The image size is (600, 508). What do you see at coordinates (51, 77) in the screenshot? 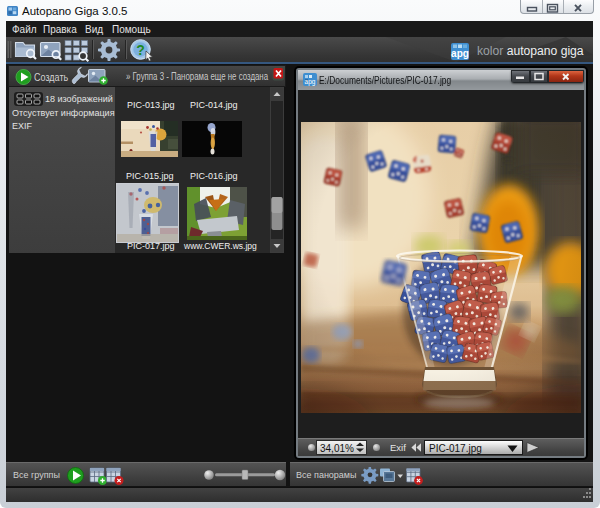
I see `svg-text: Создать` at bounding box center [51, 77].